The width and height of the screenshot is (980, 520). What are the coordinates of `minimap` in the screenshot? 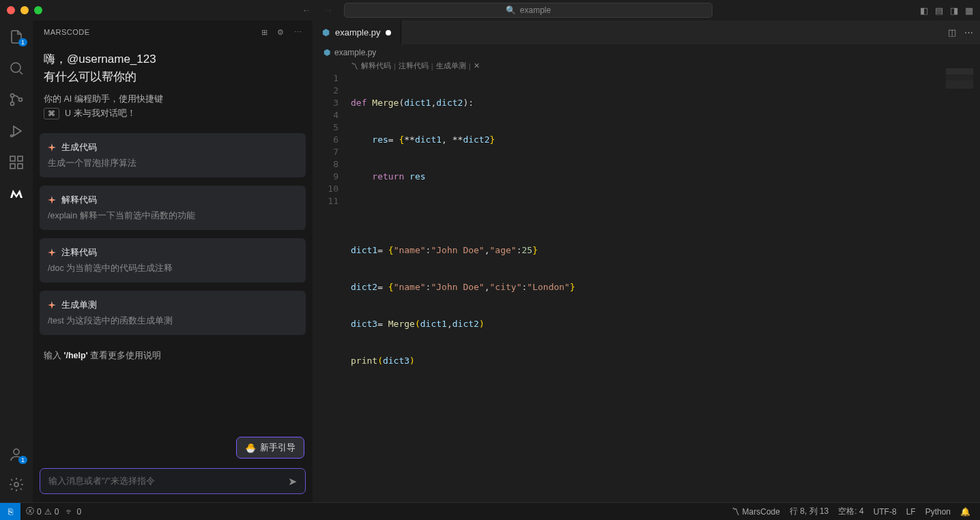 It's located at (960, 78).